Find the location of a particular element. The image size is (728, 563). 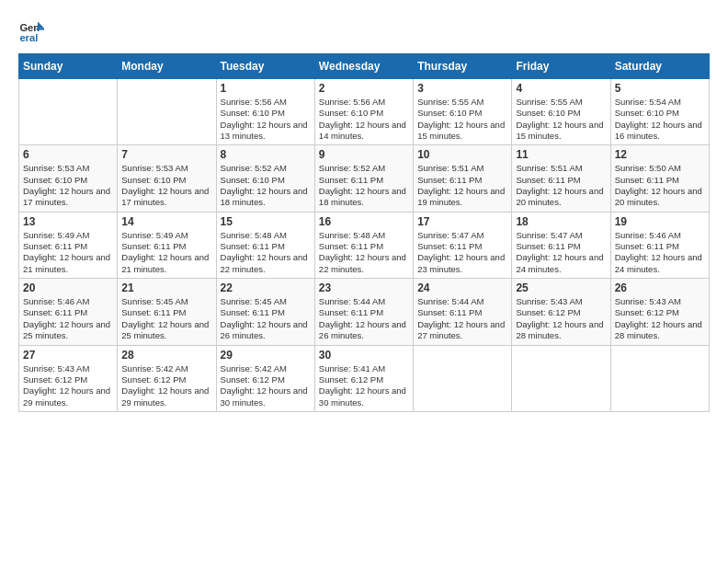

day-number: 6 is located at coordinates (68, 155).